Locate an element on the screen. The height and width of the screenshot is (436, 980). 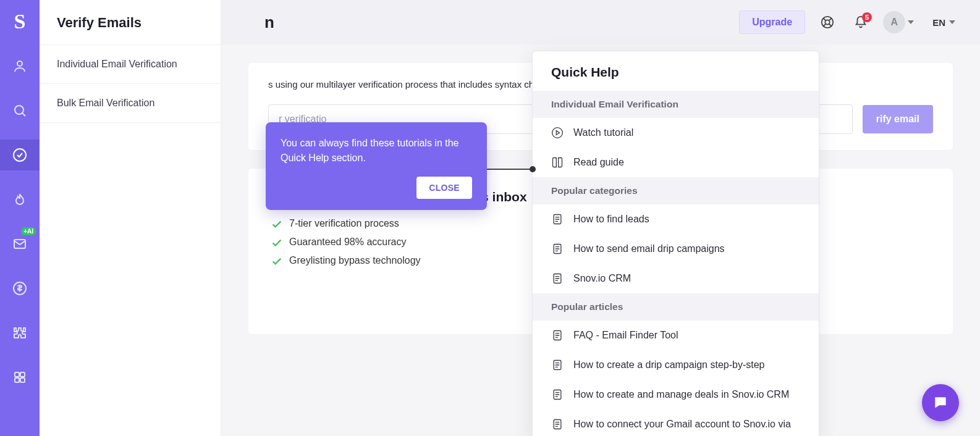
puzzle-icon is located at coordinates (20, 333).